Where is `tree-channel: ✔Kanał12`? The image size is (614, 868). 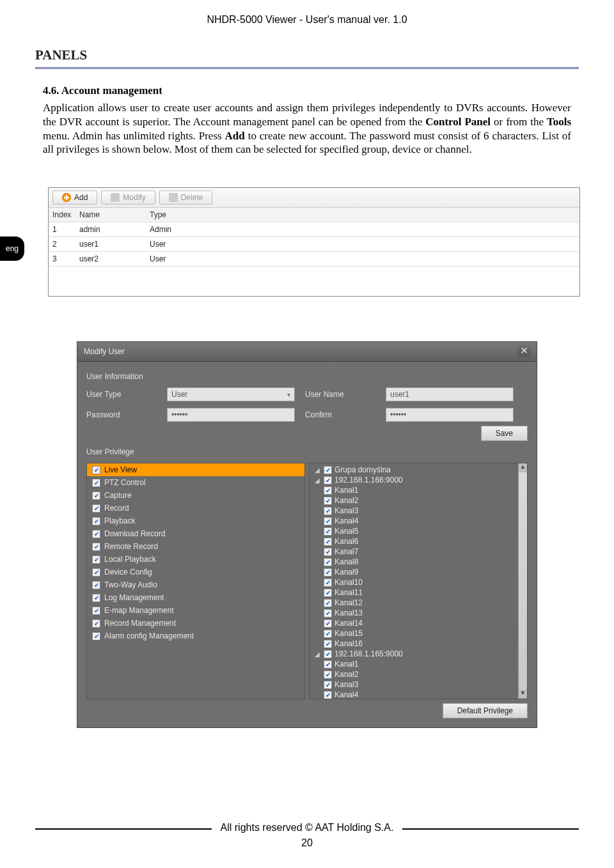
tree-channel: ✔Kanał12 is located at coordinates (419, 603).